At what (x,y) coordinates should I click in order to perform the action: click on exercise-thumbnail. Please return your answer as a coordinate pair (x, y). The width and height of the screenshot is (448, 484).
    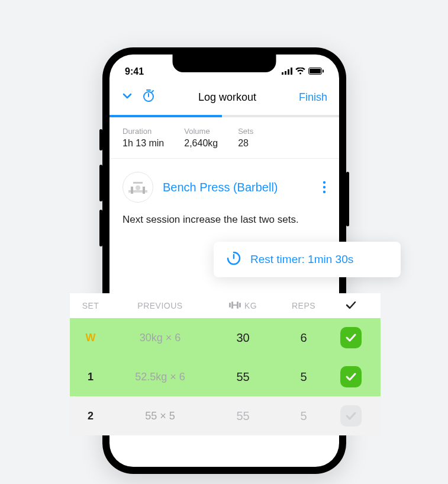
    Looking at the image, I should click on (138, 187).